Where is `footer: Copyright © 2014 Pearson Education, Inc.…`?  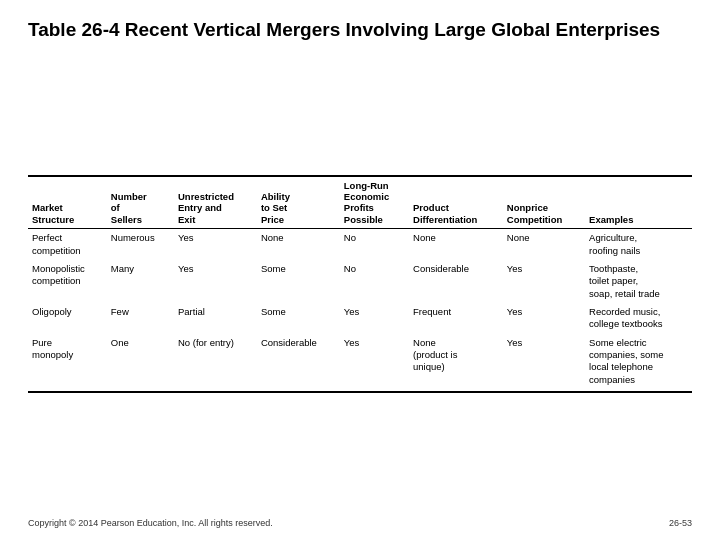
footer: Copyright © 2014 Pearson Education, Inc.… is located at coordinates (360, 523).